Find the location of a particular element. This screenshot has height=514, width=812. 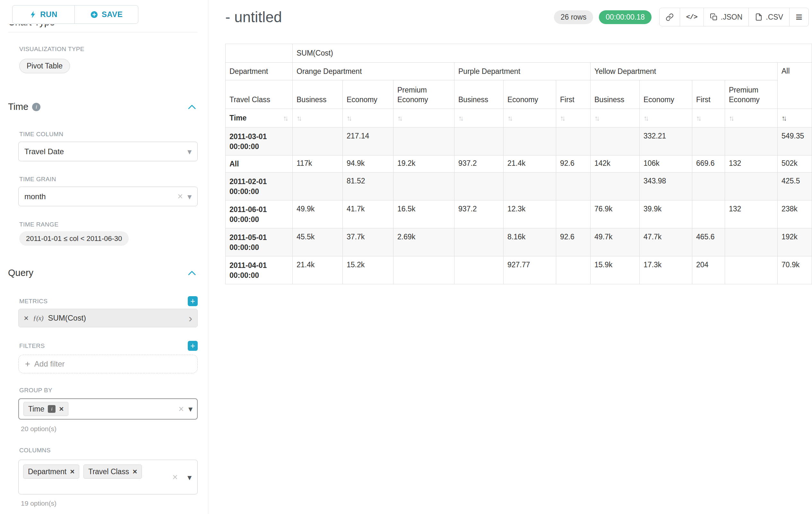

menu-button: ≡ is located at coordinates (799, 17).